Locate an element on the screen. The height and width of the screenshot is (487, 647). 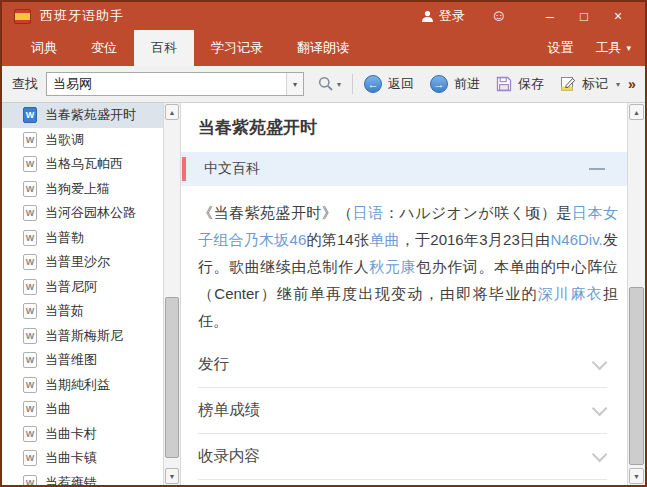
list-item: W当曲卡镇 is located at coordinates (82, 458).